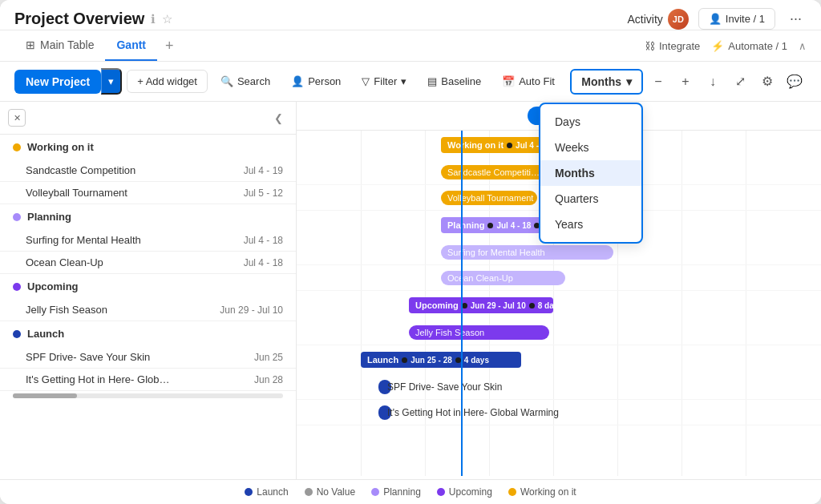 This screenshot has height=504, width=821. I want to click on task-row: Volleyball Tournament Jul 5 - 12, so click(148, 193).